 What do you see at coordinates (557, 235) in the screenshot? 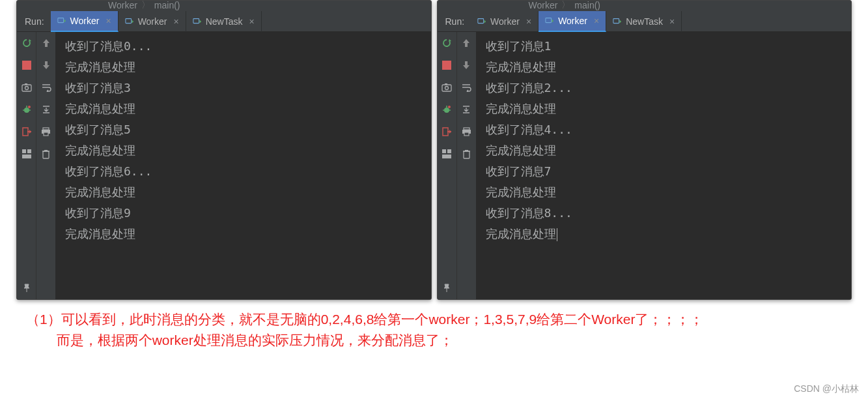
I see `text-caret` at bounding box center [557, 235].